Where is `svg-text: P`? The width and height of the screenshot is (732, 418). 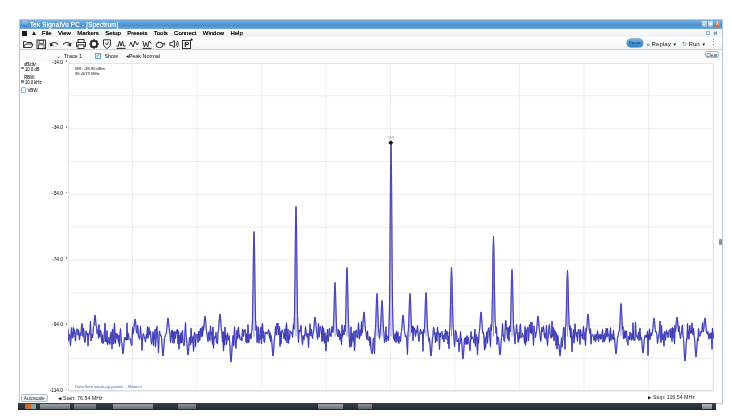 svg-text: P is located at coordinates (186, 44).